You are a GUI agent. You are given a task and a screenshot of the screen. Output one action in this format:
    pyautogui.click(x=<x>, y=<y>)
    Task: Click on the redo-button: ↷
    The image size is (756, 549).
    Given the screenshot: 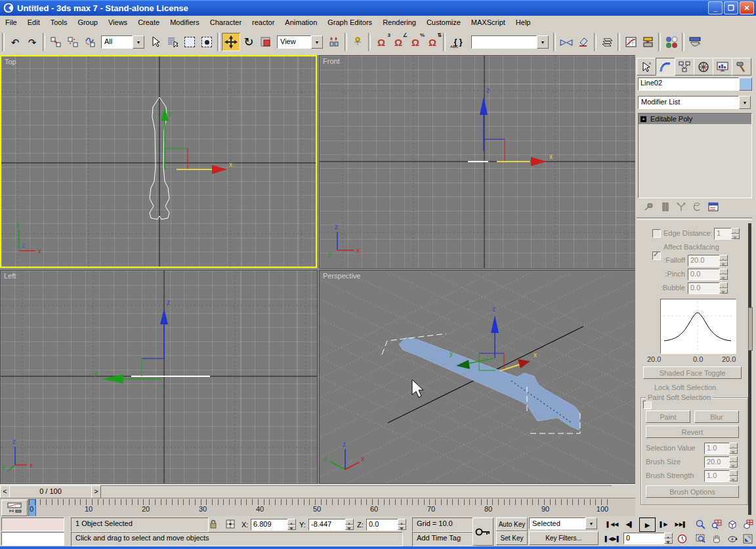 What is the action you would take?
    pyautogui.click(x=32, y=42)
    